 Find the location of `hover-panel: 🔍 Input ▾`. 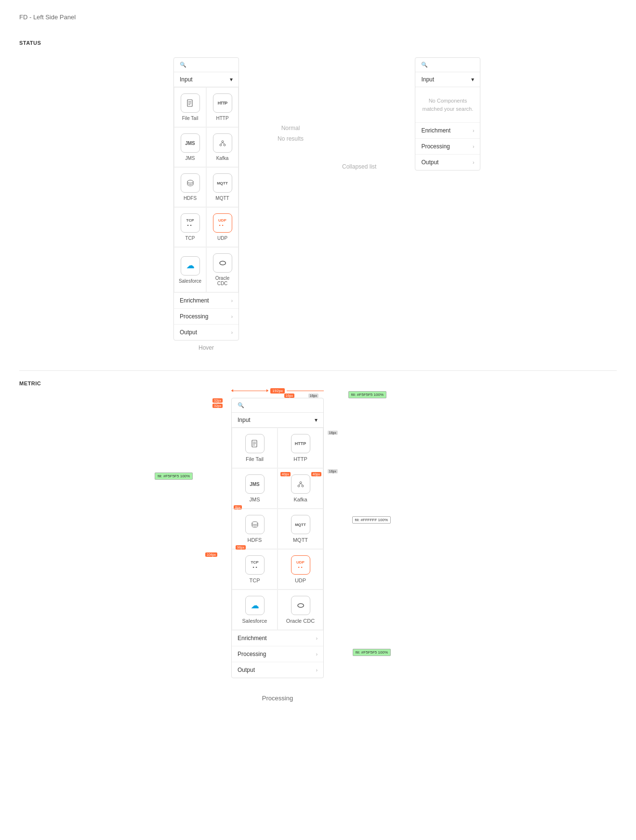

hover-panel: 🔍 Input ▾ is located at coordinates (206, 199).